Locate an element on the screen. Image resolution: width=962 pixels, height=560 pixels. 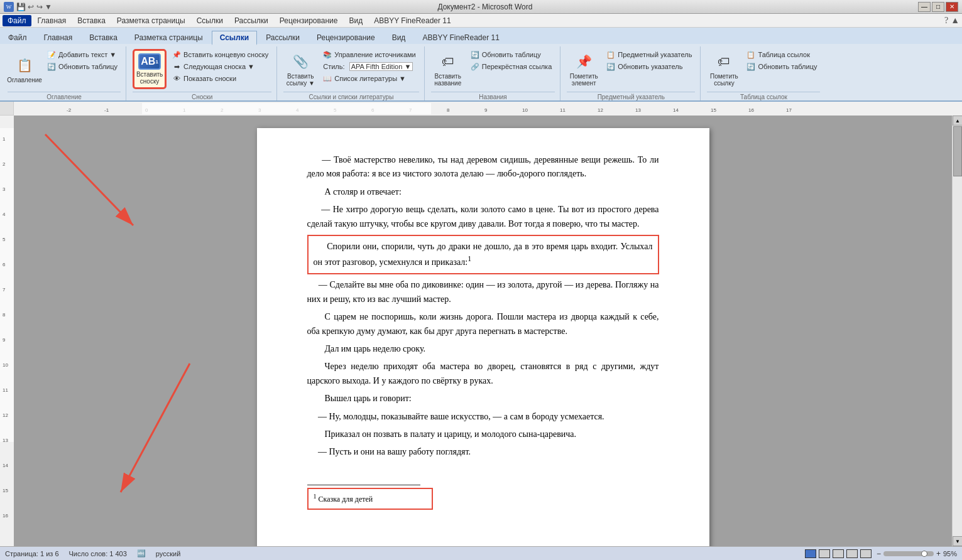
tab-file: Файл is located at coordinates (18, 38).